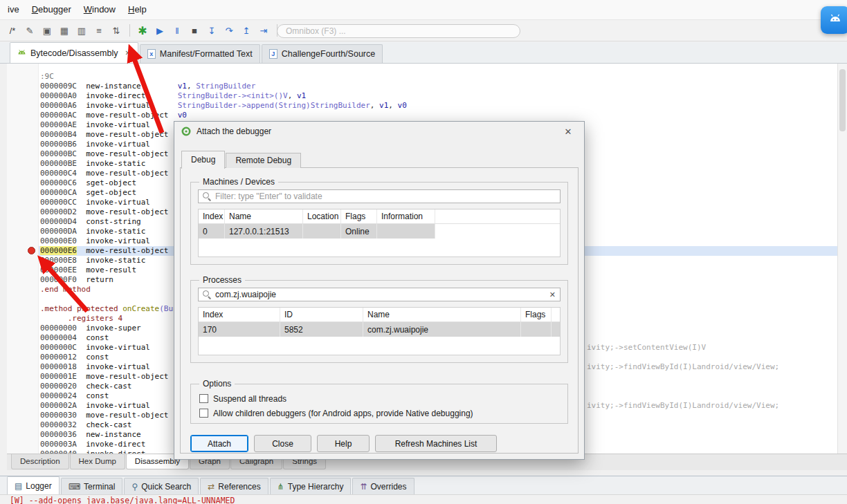 The image size is (847, 504). Describe the element at coordinates (264, 231) in the screenshot. I see `table-cell: 127.0.0.1:21513` at that location.